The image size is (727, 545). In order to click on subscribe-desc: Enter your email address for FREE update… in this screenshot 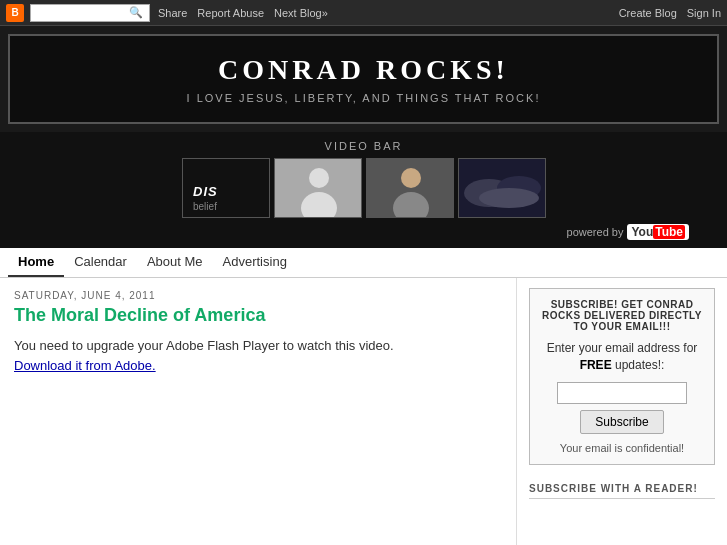, I will do `click(622, 357)`.